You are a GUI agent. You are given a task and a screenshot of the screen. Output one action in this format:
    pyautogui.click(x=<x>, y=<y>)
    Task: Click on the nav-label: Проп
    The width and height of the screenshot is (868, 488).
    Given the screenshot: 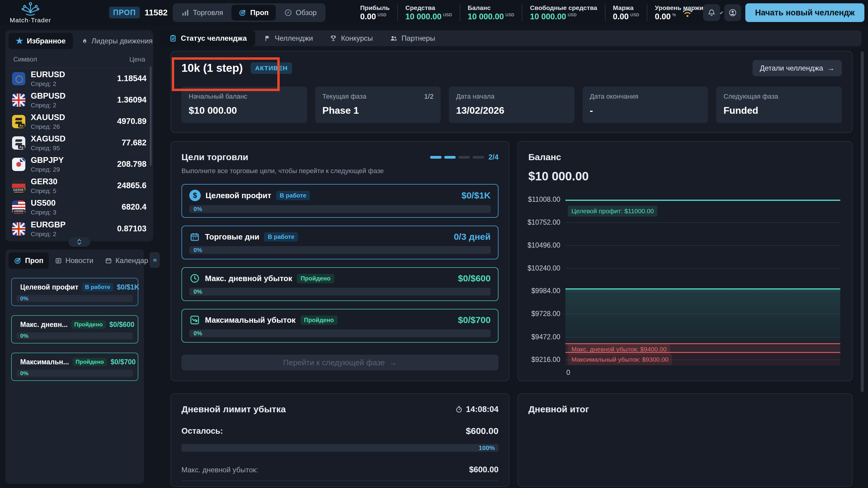 What is the action you would take?
    pyautogui.click(x=259, y=13)
    